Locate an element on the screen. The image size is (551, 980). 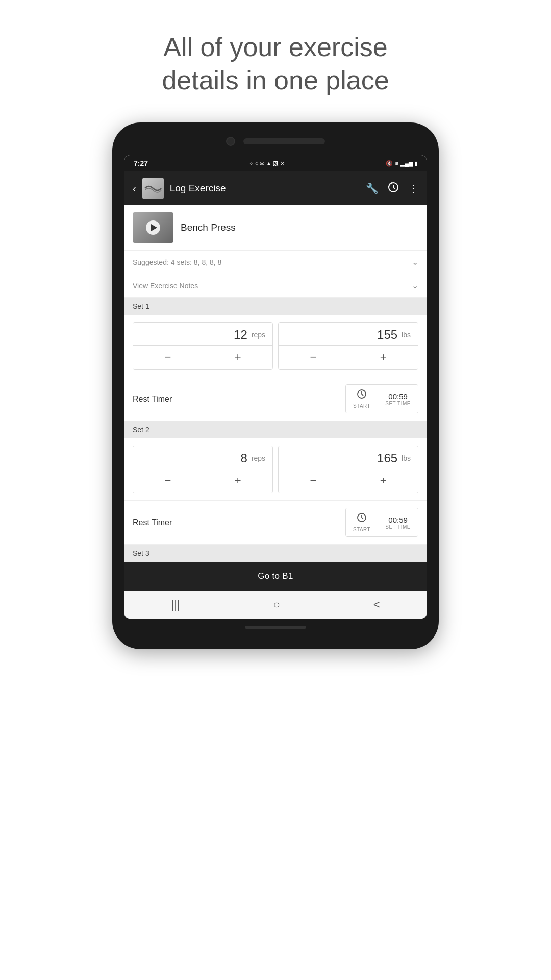
timer2-clock-icon is located at coordinates (362, 519).